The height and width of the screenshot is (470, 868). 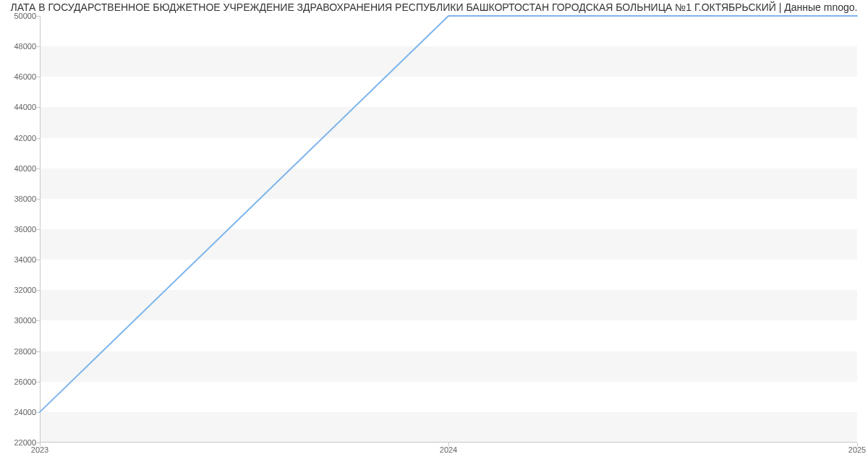 I want to click on x-axis-tick-label: 2023, so click(x=40, y=450).